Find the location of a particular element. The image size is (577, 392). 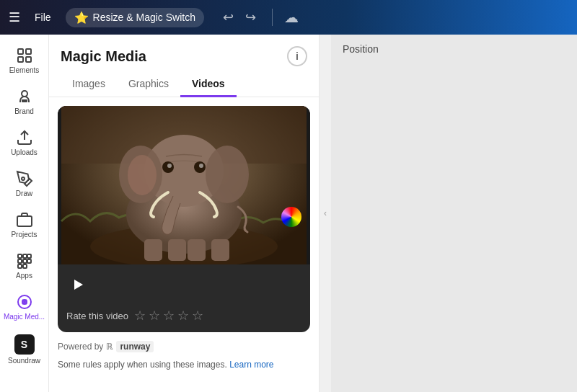

runway-r-icon: ℝ is located at coordinates (110, 347).